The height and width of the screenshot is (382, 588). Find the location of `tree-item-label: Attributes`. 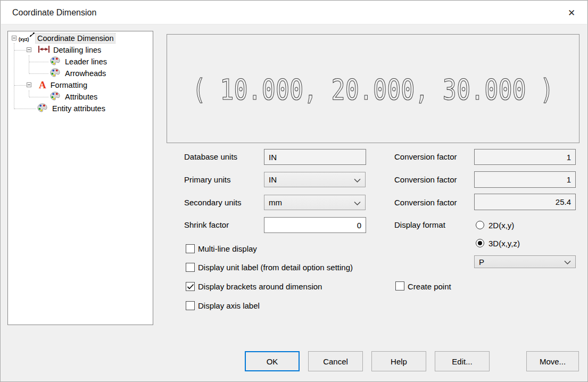

tree-item-label: Attributes is located at coordinates (81, 97).